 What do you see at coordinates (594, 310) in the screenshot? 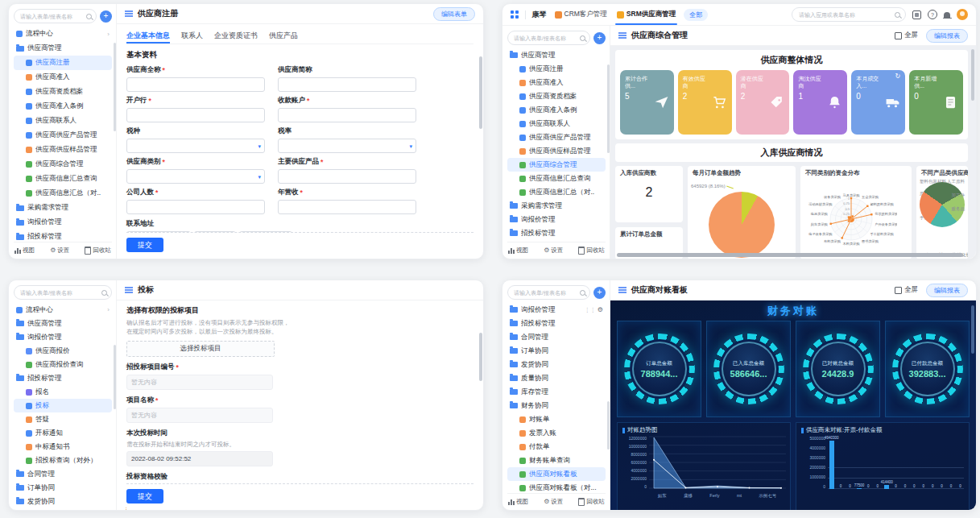
I see `drag-gear-icons: ⋮⋮ ⚙` at bounding box center [594, 310].